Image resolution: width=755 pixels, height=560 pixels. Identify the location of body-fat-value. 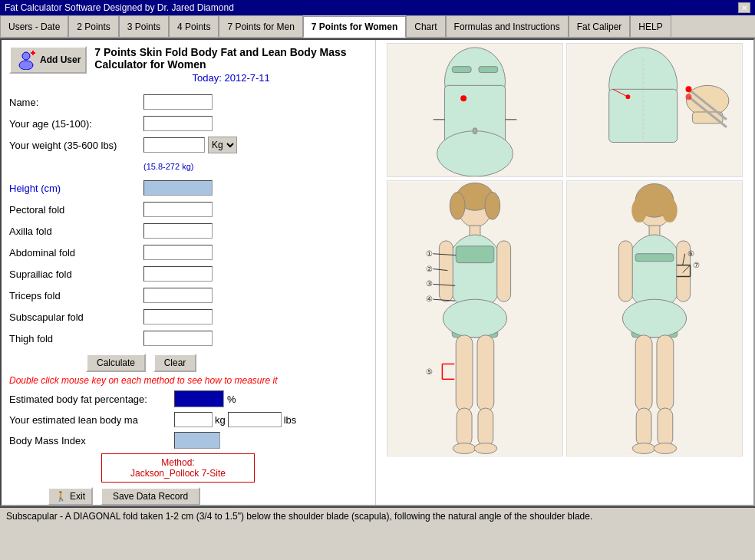
(199, 399).